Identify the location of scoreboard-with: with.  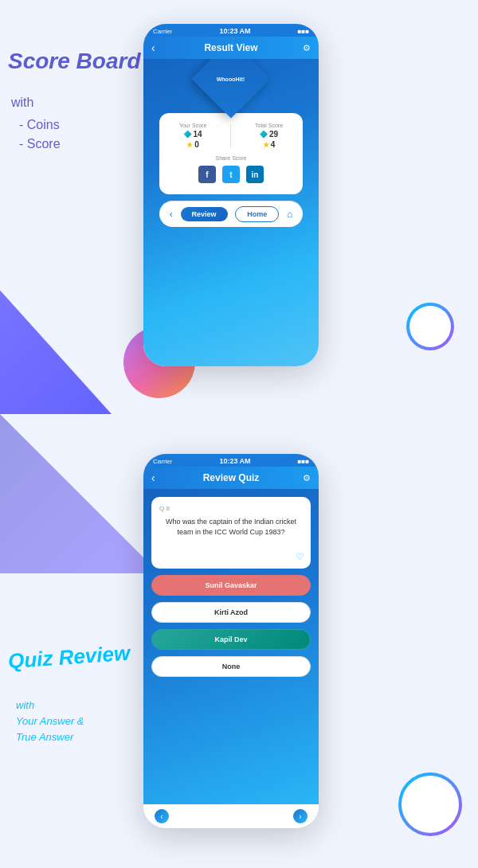
(22, 103).